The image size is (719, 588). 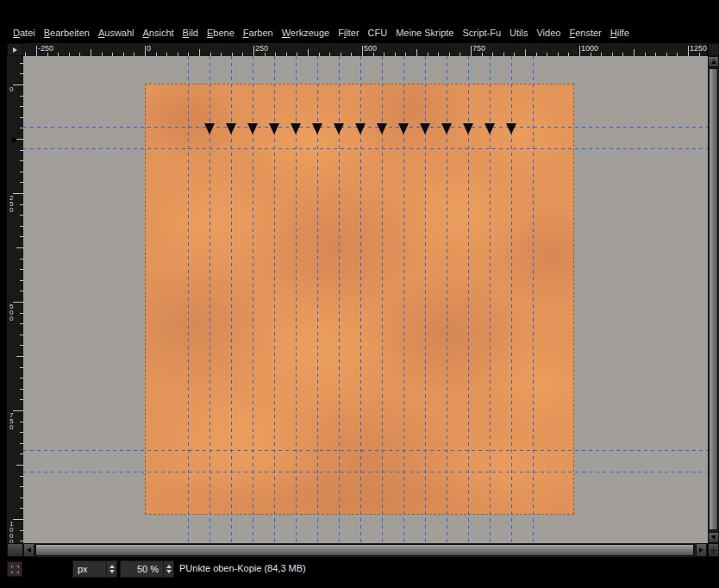 What do you see at coordinates (620, 33) in the screenshot?
I see `menu-item-hilfe: Hilfe` at bounding box center [620, 33].